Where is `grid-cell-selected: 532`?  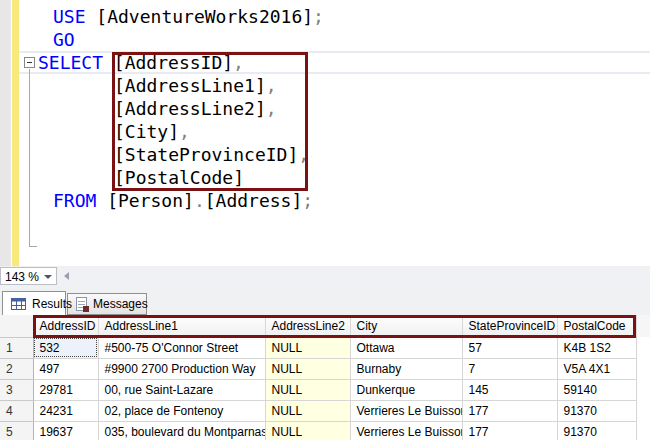 grid-cell-selected: 532 is located at coordinates (66, 348).